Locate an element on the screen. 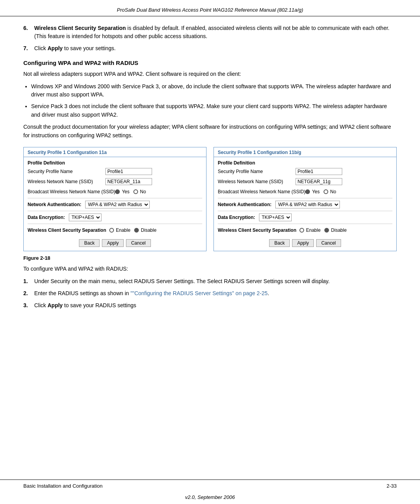  consult-text: Consult the product documentation for yo… is located at coordinates (210, 131).